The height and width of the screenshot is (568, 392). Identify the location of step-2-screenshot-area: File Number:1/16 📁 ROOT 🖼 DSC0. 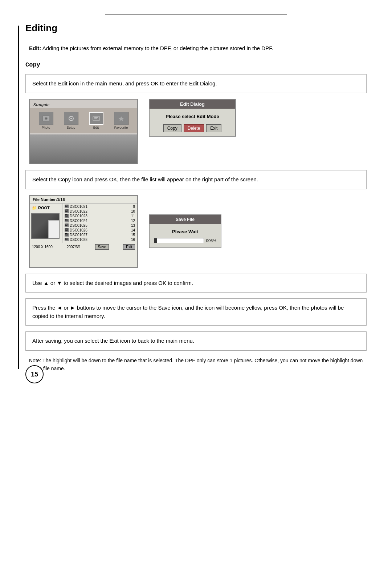
(196, 231).